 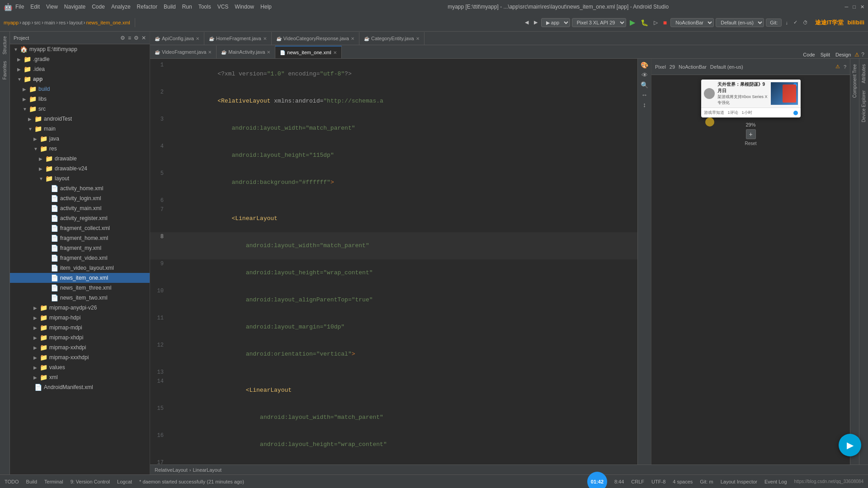 What do you see at coordinates (796, 23) in the screenshot?
I see `git-push-button: ✓` at bounding box center [796, 23].